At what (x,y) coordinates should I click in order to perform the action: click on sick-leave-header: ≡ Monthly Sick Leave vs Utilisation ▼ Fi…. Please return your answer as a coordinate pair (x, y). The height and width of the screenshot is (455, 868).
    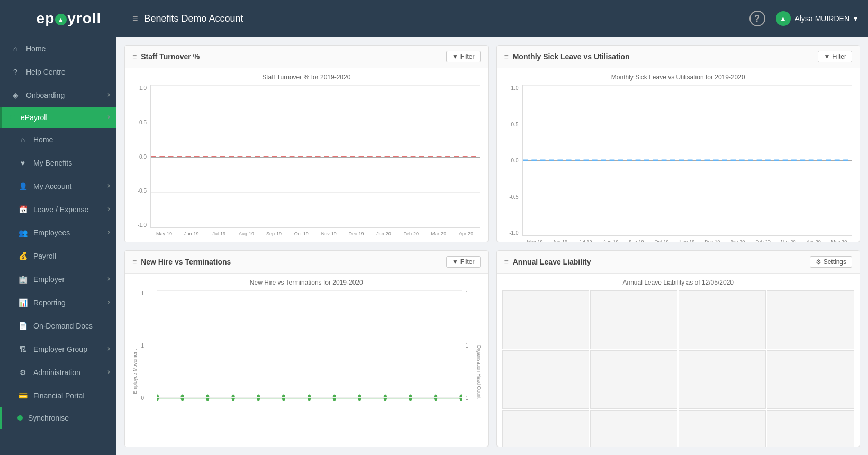
    Looking at the image, I should click on (679, 57).